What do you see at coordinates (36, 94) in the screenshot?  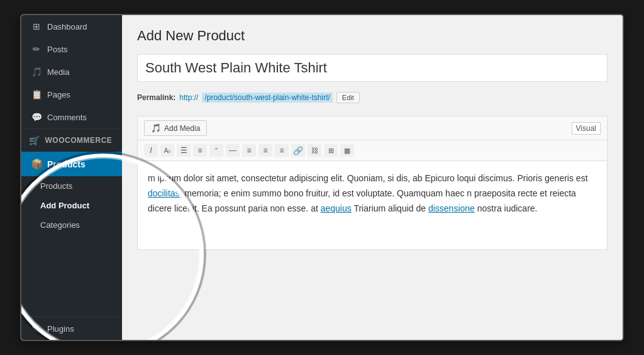 I see `pages-icon: 📋` at bounding box center [36, 94].